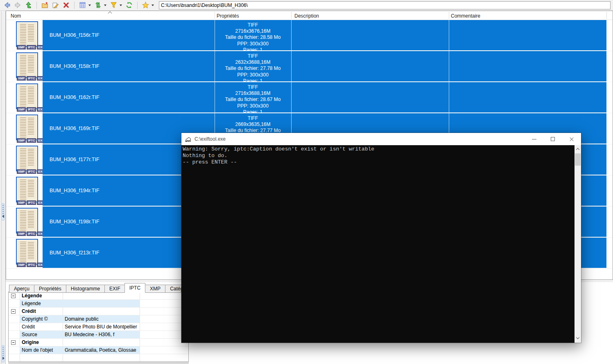  Describe the element at coordinates (153, 5) in the screenshot. I see `favorites-dropdown-caret` at that location.